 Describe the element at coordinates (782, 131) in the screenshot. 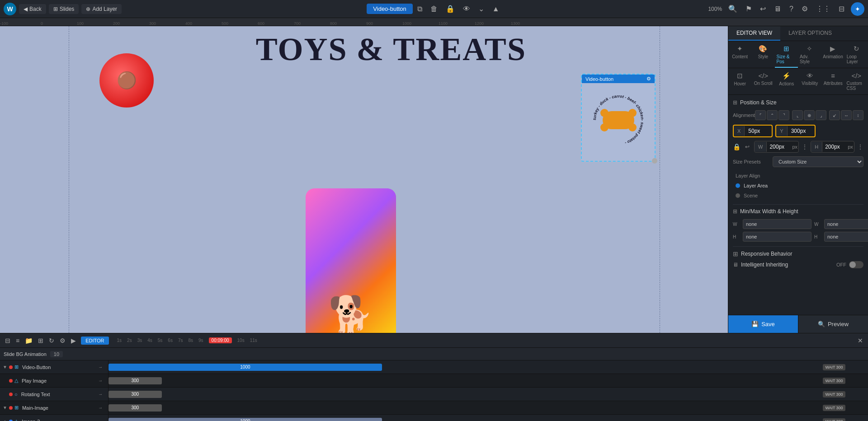

I see `y-label: Y` at that location.